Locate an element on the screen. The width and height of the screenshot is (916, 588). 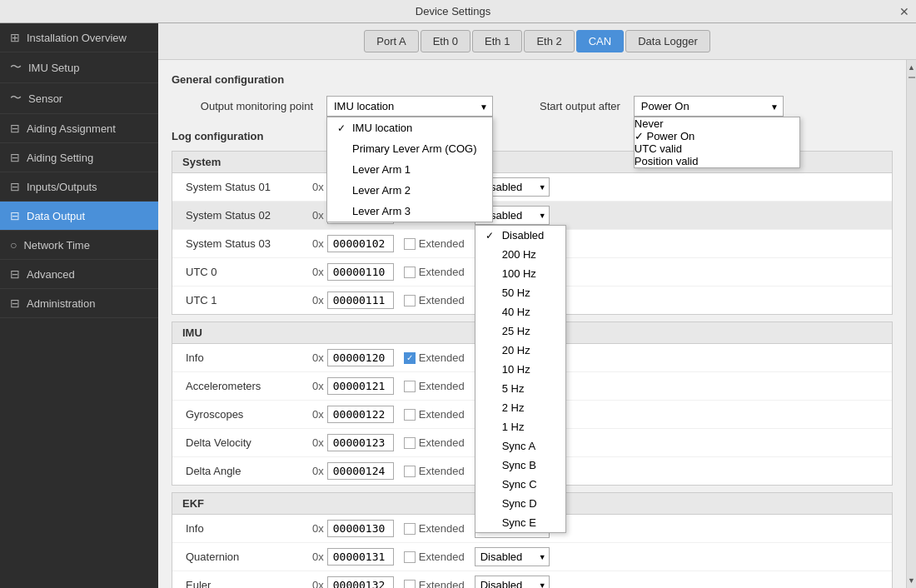
rate-option-20hz: 20 Hz is located at coordinates (520, 350).